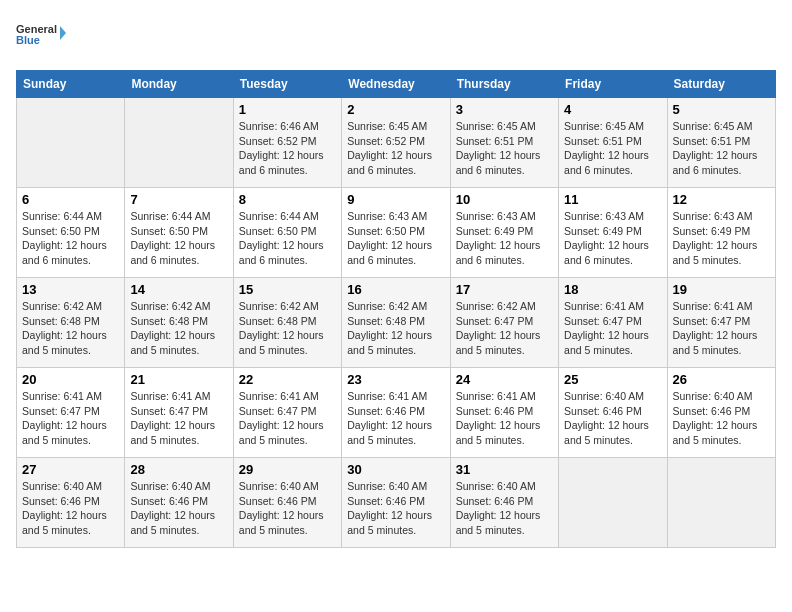 The image size is (792, 612). I want to click on header-day-friday: Friday, so click(613, 84).